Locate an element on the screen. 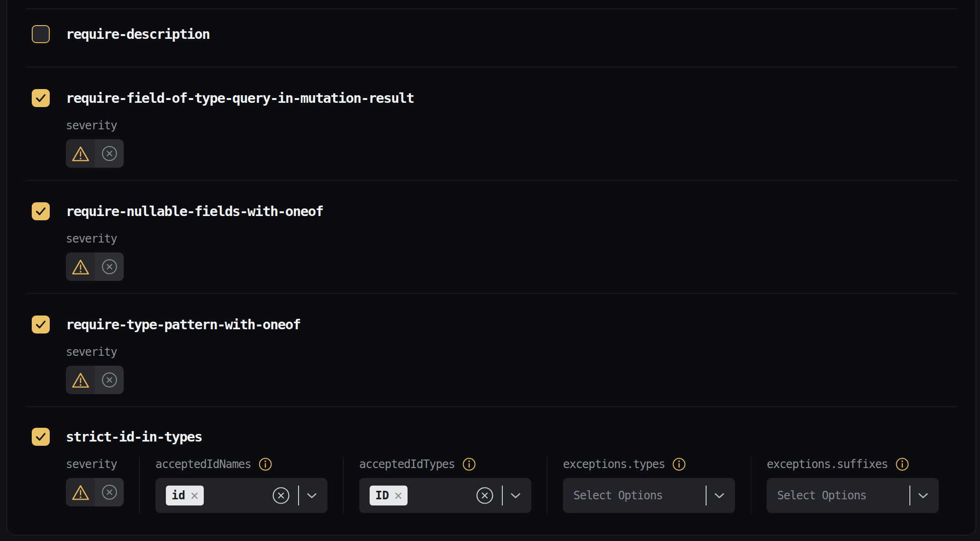 This screenshot has width=980, height=541. rule-title: strict-id-in-types is located at coordinates (134, 437).